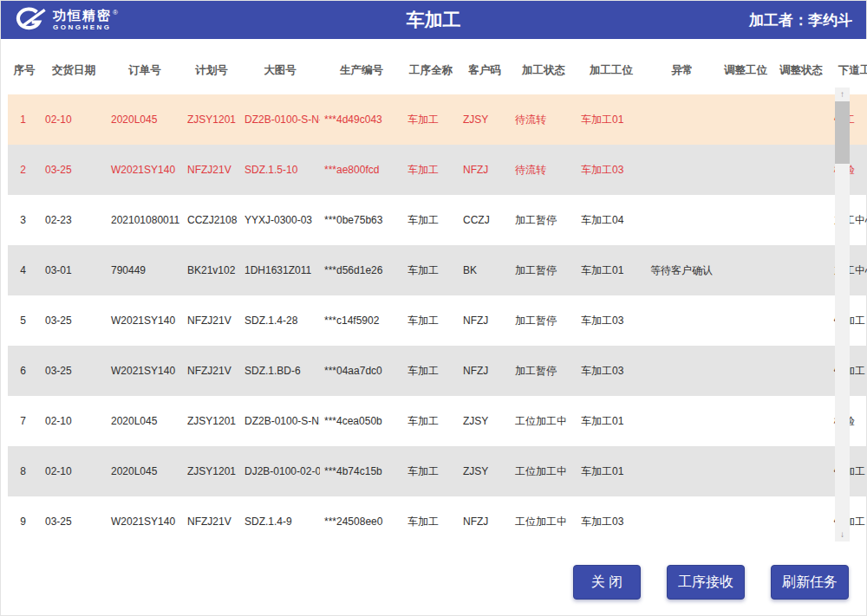 Image resolution: width=867 pixels, height=616 pixels. What do you see at coordinates (711, 582) in the screenshot?
I see `footer-actions: 关 闭 工序接收 刷新任务` at bounding box center [711, 582].